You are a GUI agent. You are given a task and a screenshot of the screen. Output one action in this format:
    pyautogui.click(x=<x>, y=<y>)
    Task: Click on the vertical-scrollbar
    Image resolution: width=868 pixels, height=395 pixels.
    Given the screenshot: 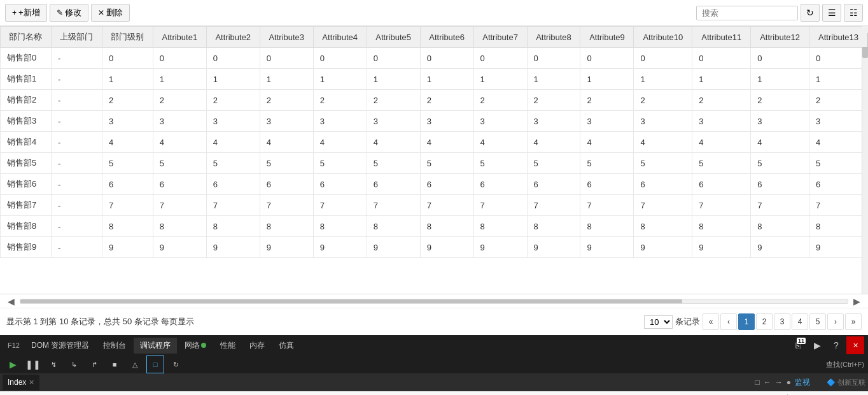 What is the action you would take?
    pyautogui.click(x=865, y=160)
    